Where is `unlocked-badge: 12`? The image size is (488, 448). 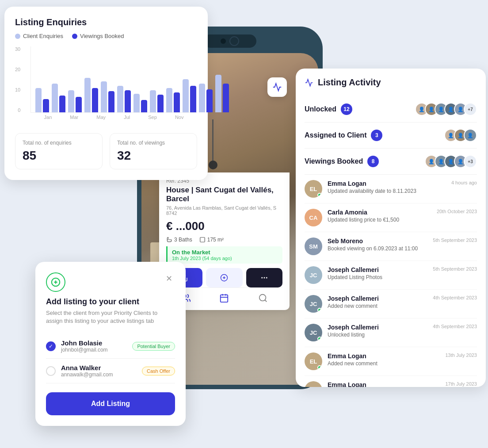
unlocked-badge: 12 is located at coordinates (347, 109).